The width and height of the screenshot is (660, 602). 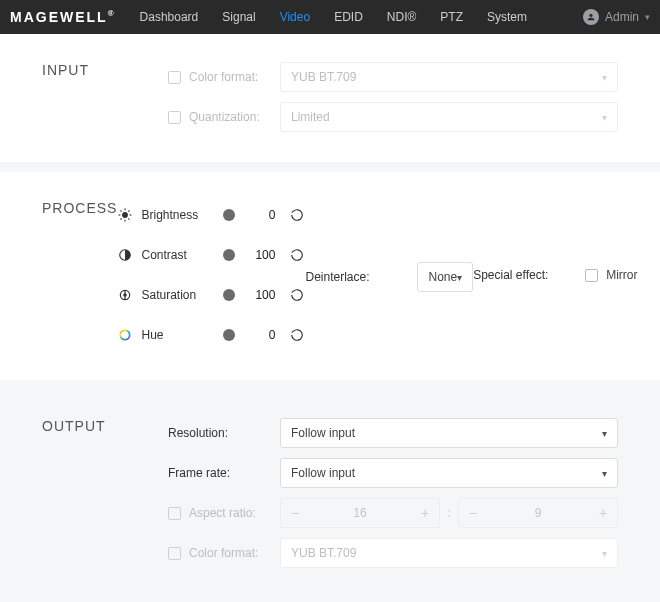 I want to click on select-output-color-format: YUB BT.709 ▾, so click(x=449, y=553).